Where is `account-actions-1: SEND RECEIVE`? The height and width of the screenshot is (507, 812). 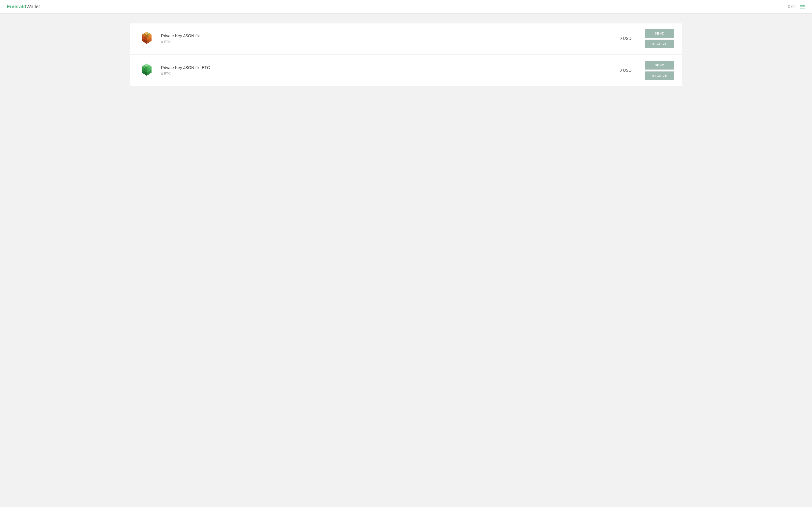 account-actions-1: SEND RECEIVE is located at coordinates (660, 39).